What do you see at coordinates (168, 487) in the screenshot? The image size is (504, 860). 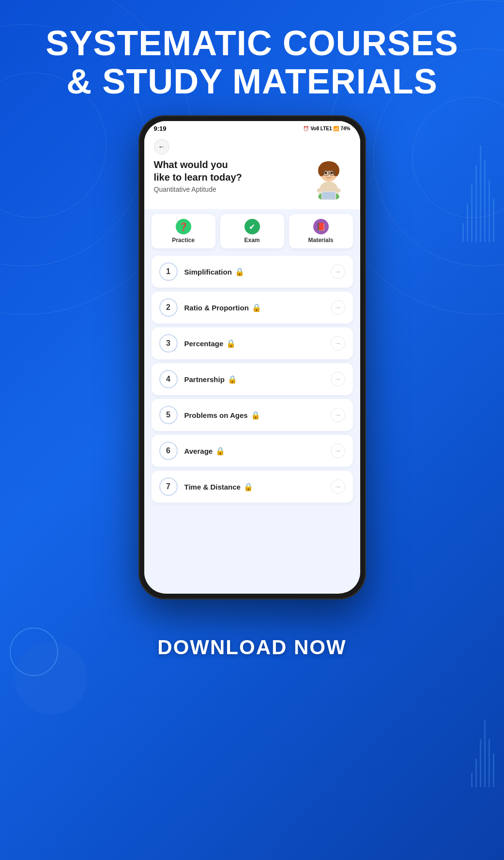 I see `course-number-7: 7` at bounding box center [168, 487].